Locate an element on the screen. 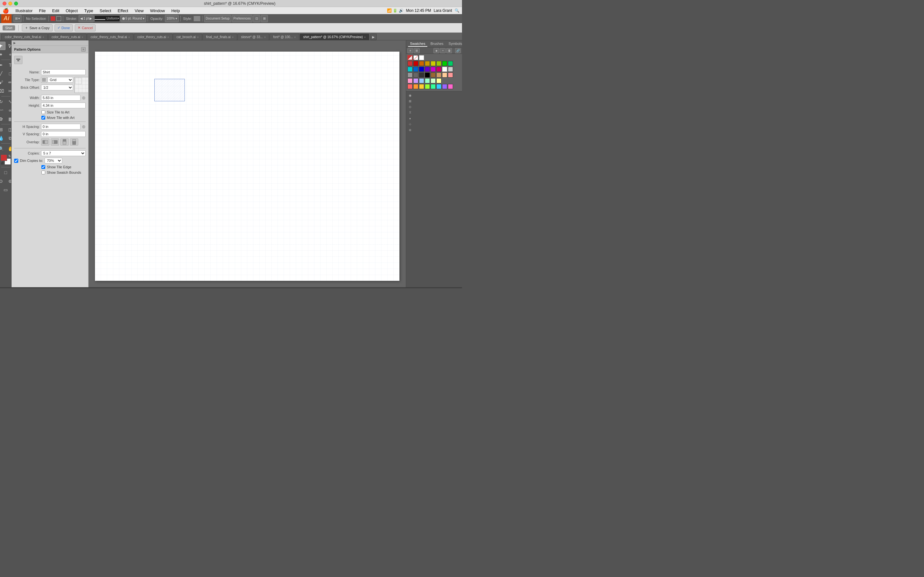  window-maximize-btn is located at coordinates (16, 3).